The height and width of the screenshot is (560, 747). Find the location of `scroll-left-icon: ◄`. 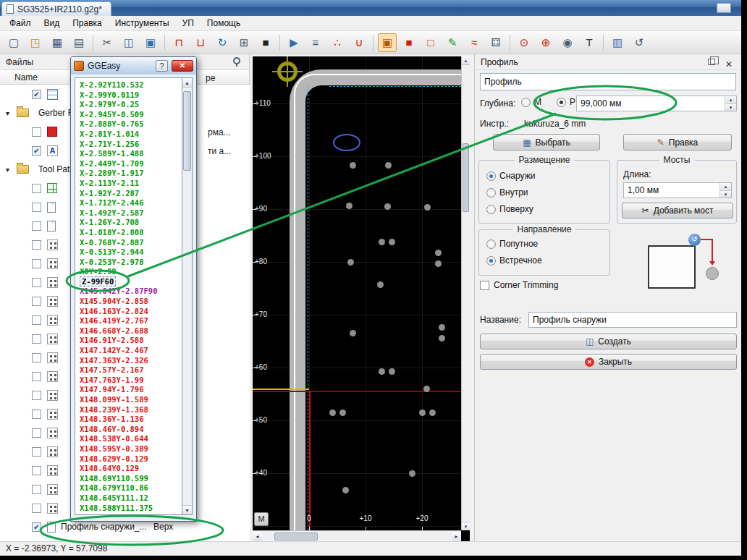

scroll-left-icon: ◄ is located at coordinates (258, 537).